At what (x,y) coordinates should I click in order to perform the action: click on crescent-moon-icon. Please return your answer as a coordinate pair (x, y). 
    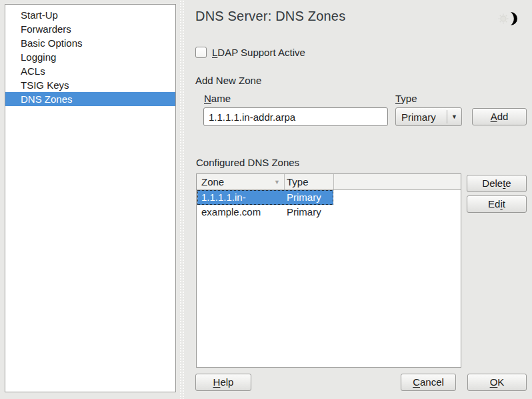
    Looking at the image, I should click on (509, 19).